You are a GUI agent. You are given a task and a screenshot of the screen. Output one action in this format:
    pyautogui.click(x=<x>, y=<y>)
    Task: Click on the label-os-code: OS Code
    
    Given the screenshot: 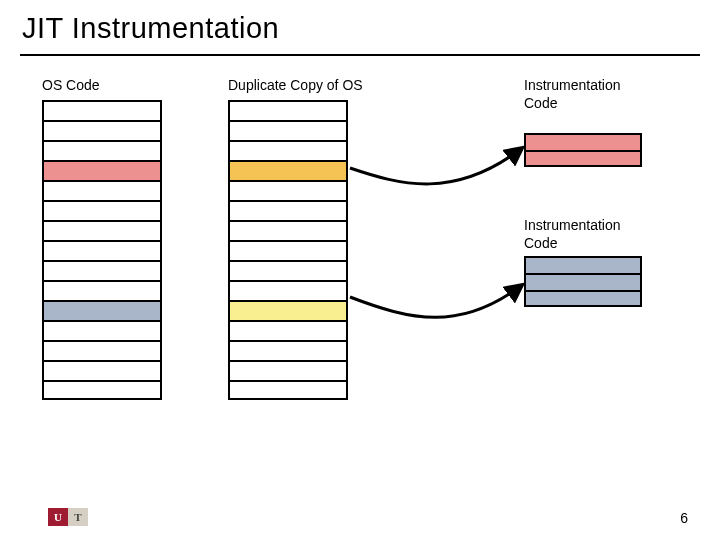 What is the action you would take?
    pyautogui.click(x=71, y=85)
    